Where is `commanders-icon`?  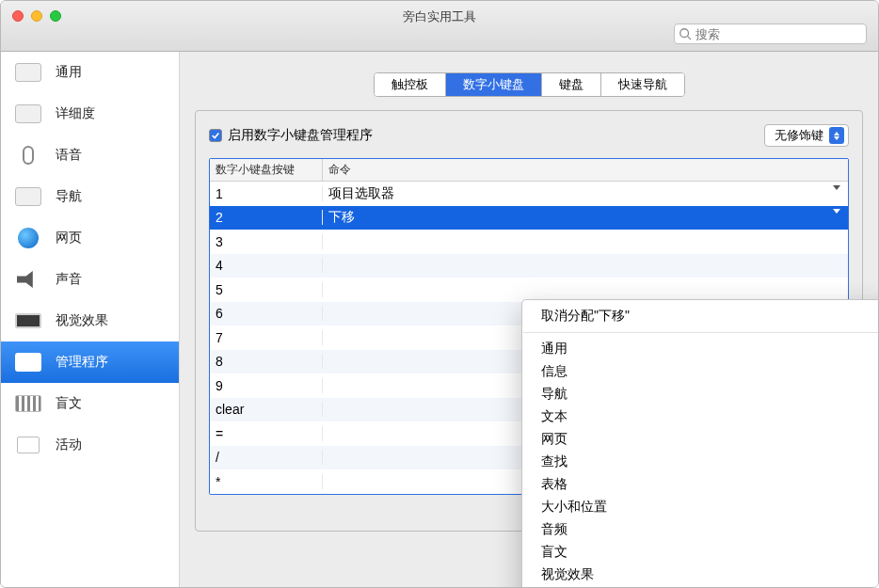 commanders-icon is located at coordinates (28, 362).